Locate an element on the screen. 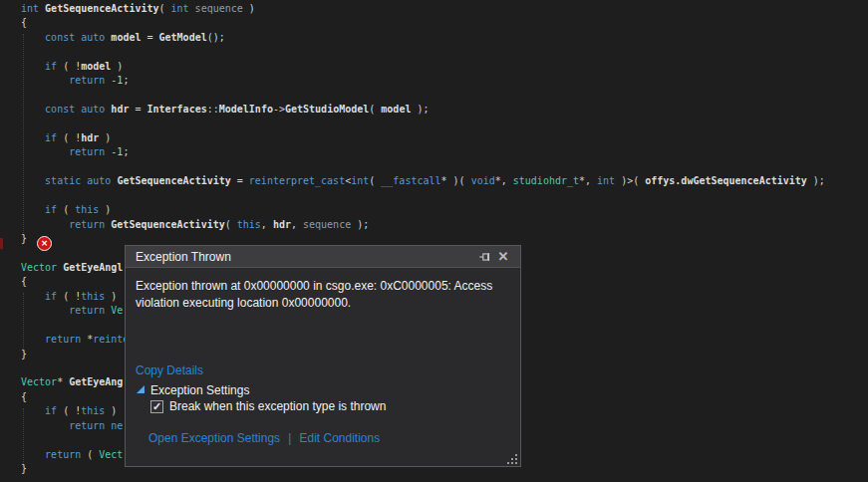 This screenshot has height=482, width=868. code-token: -1 is located at coordinates (117, 151).